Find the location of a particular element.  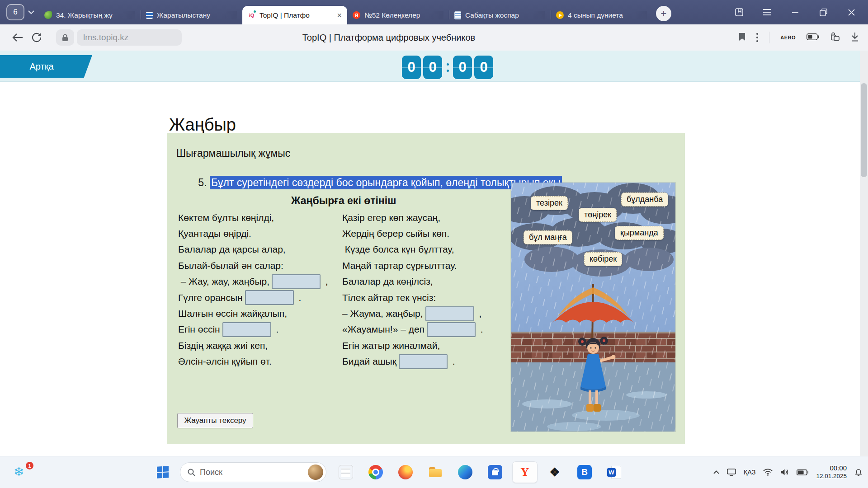

system-tray: ҚАЗ 00:00 12.01.2025 is located at coordinates (788, 472).